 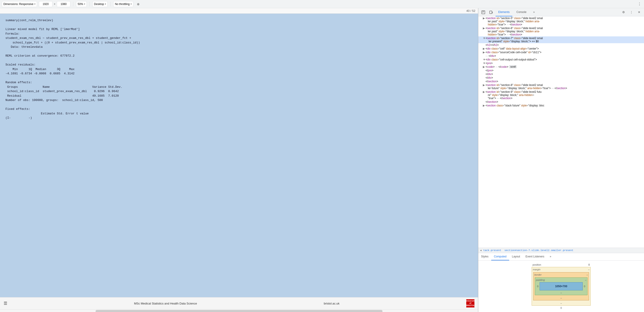 I want to click on margin-box: margin – border –, so click(x=561, y=286).